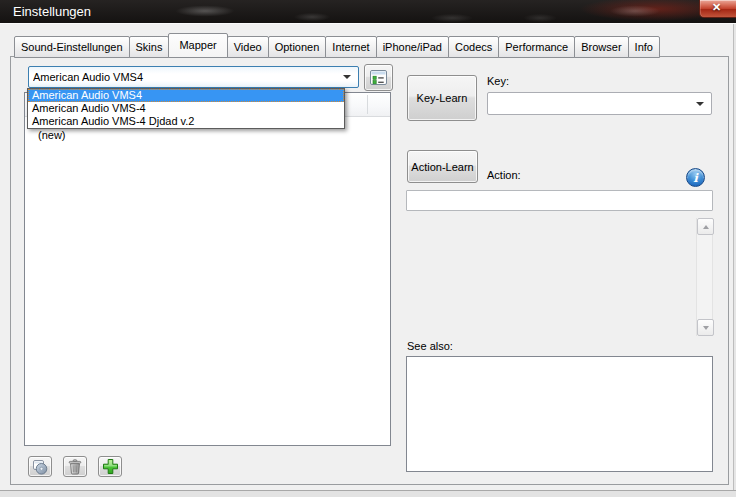 Image resolution: width=736 pixels, height=497 pixels. I want to click on window-disc-icon, so click(40, 467).